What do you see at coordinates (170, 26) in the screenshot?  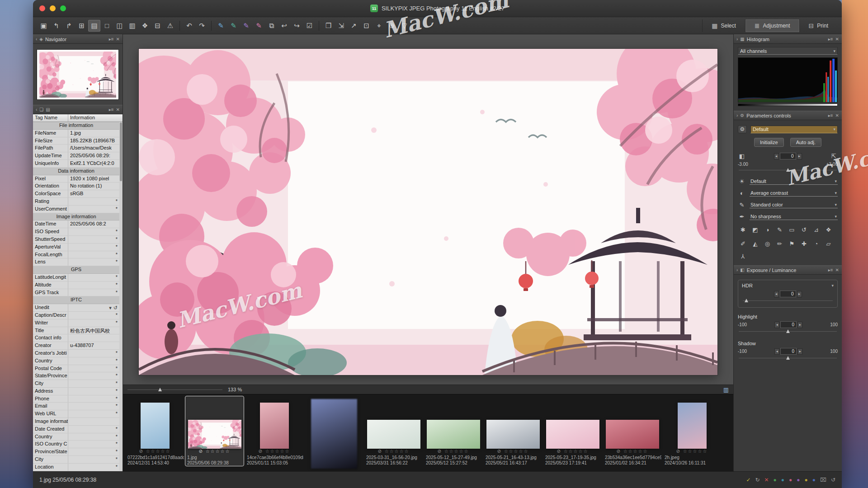 I see `warning-display-icon: ⚠` at bounding box center [170, 26].